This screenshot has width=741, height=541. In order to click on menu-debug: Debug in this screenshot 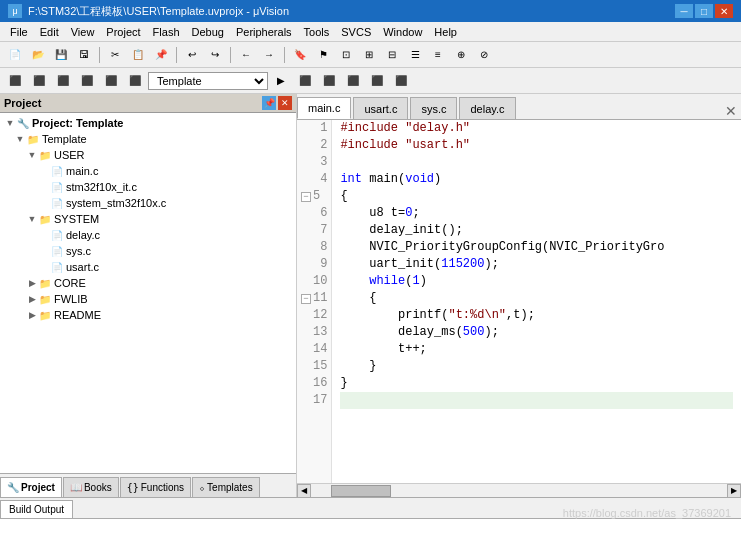, I will do `click(208, 32)`.